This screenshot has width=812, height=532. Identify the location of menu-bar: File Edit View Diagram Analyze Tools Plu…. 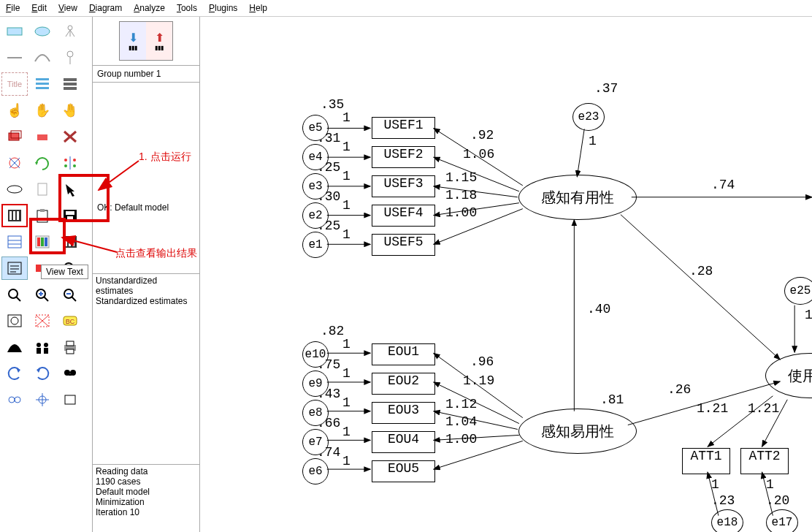
(406, 9).